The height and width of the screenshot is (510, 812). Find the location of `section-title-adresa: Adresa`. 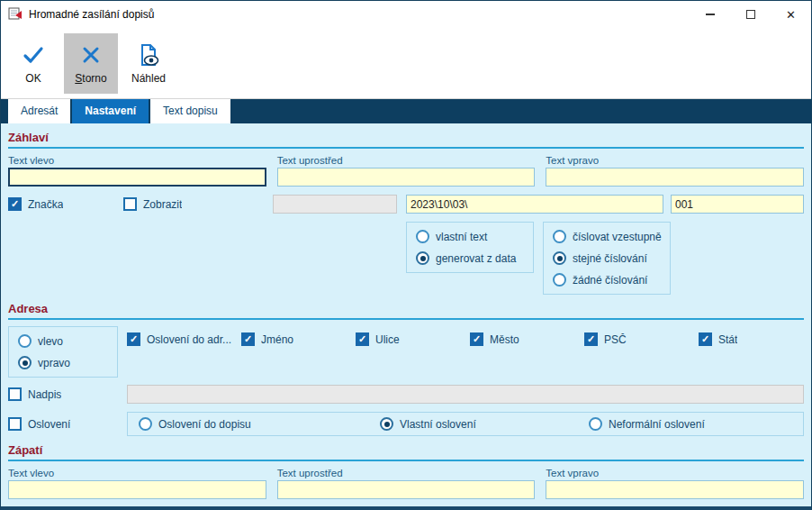

section-title-adresa: Adresa is located at coordinates (406, 308).